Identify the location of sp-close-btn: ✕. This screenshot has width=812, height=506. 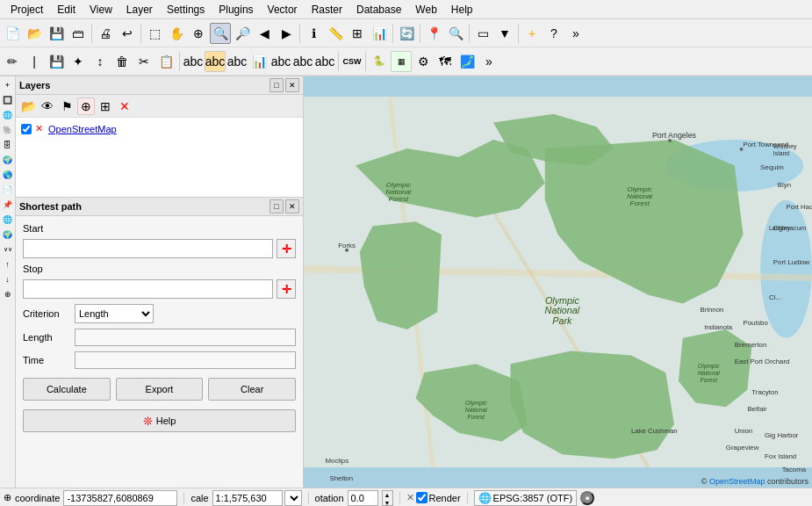
(292, 206).